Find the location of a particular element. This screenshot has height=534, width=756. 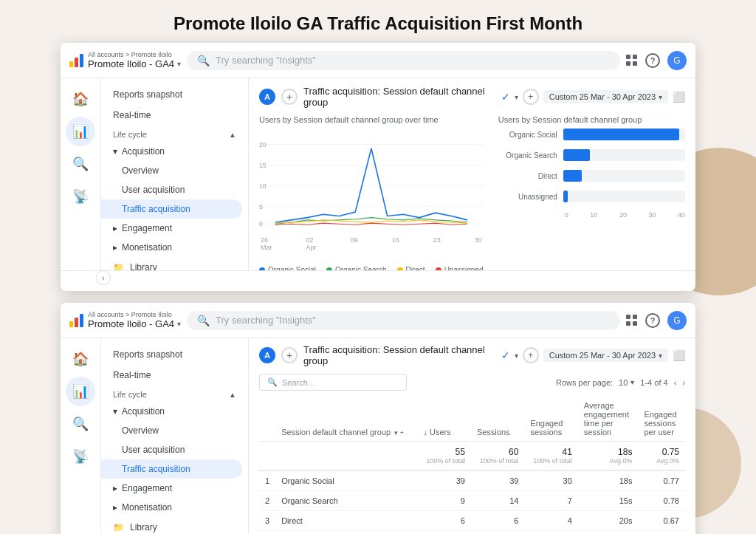

search-placeholder-bottom: Try searching "Insights" is located at coordinates (266, 321).